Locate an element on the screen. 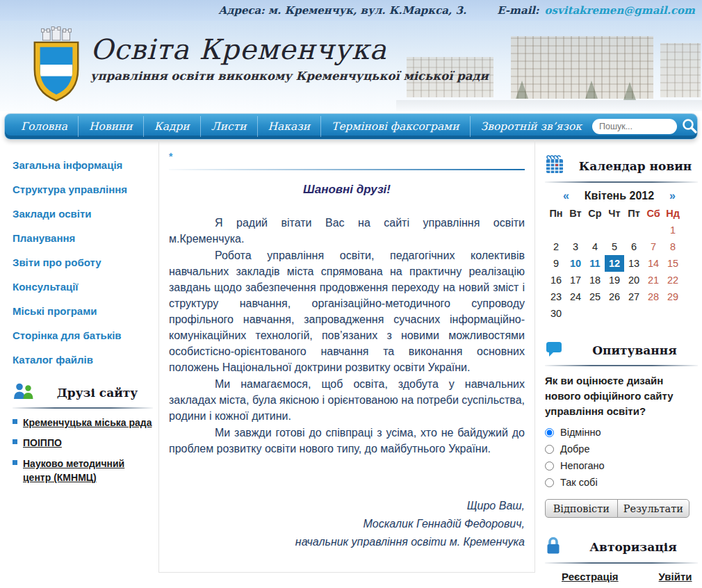 The image size is (702, 588). calendar-next-button: » is located at coordinates (673, 196).